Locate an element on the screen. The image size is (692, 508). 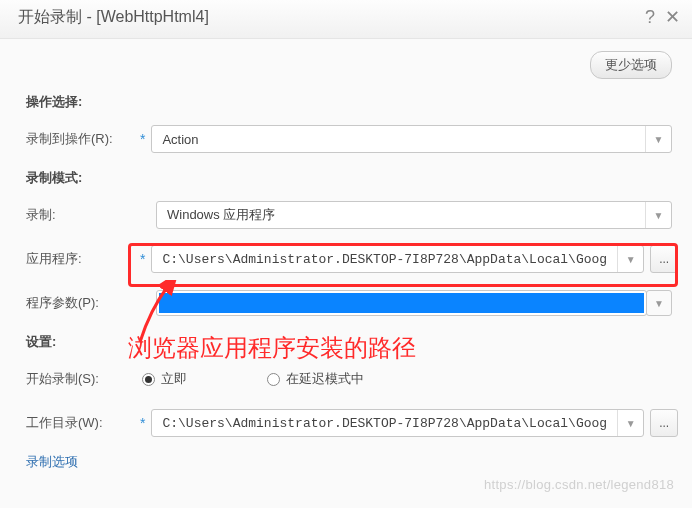
more-options-button: 更少选项 is located at coordinates (631, 65).